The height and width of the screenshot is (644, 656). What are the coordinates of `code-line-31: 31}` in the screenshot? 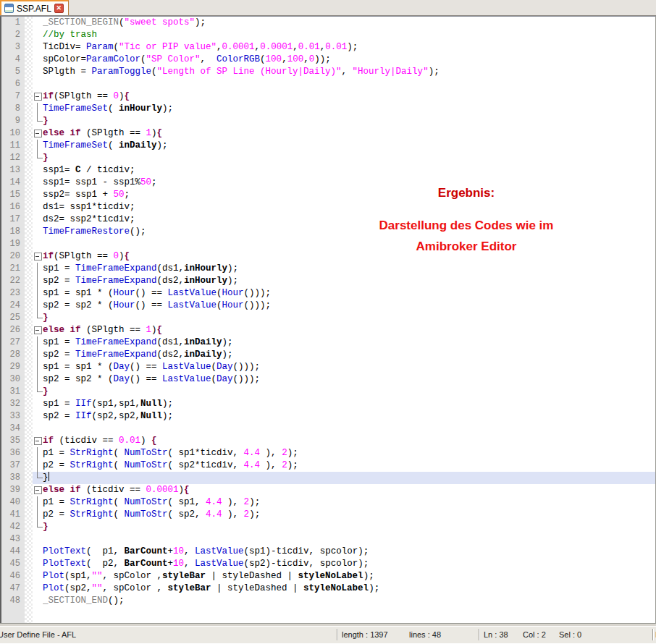 It's located at (329, 392).